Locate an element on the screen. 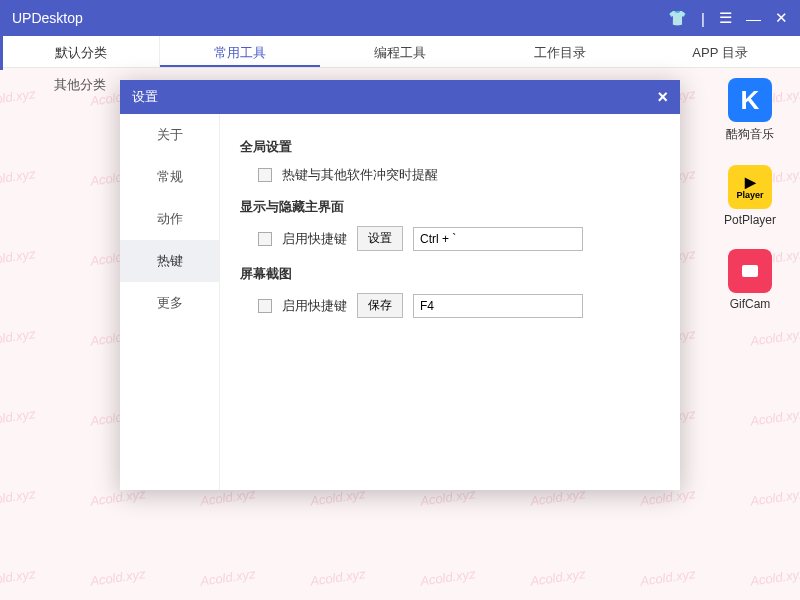  window-controls: 👕 | ☰ — ✕ is located at coordinates (728, 18).